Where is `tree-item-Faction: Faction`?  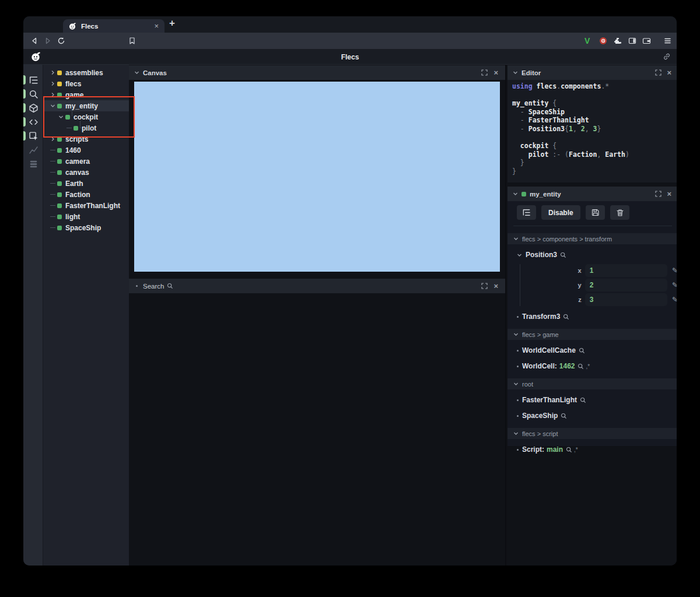 tree-item-Faction: Faction is located at coordinates (86, 195).